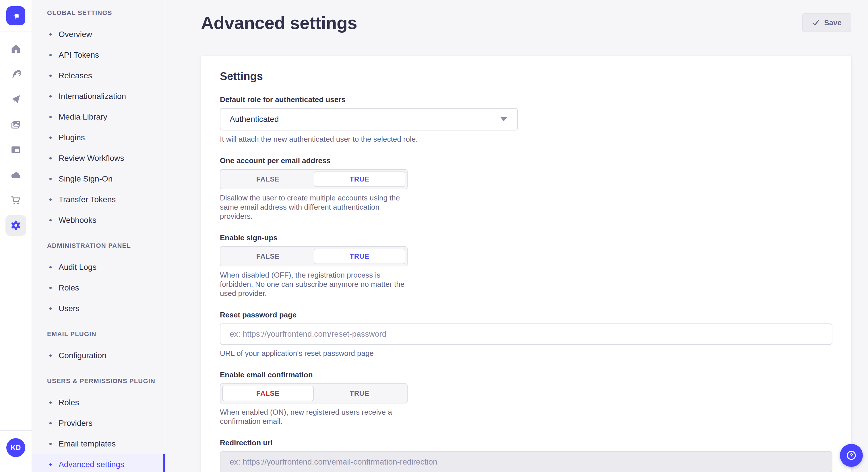 Image resolution: width=868 pixels, height=472 pixels. What do you see at coordinates (98, 356) in the screenshot?
I see `sidebar-item-email-configuration: Configuration` at bounding box center [98, 356].